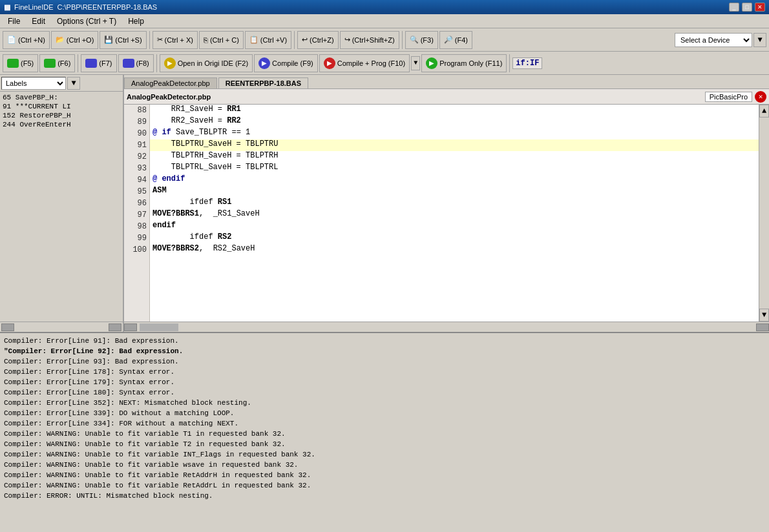 The image size is (769, 532). Describe the element at coordinates (61, 116) in the screenshot. I see `list-item: 152 RestorePBP_H` at that location.